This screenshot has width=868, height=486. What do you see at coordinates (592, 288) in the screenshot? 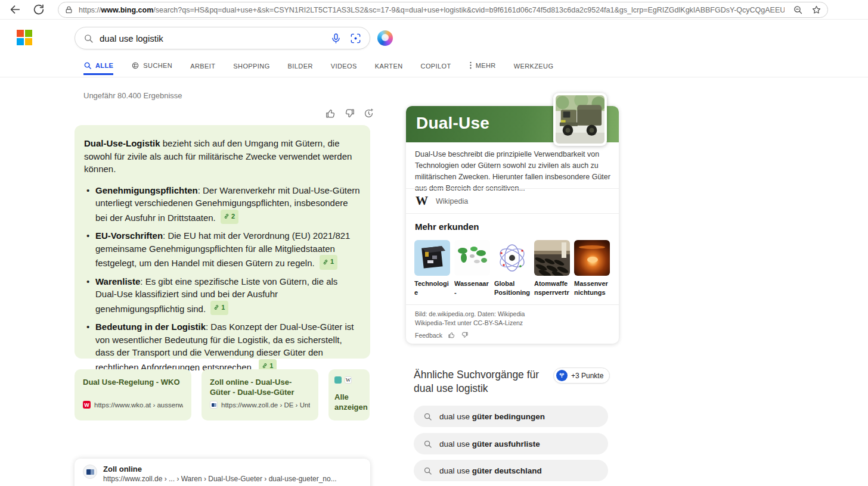
I see `explore-caption: Massenvernichtungswaffe` at bounding box center [592, 288].